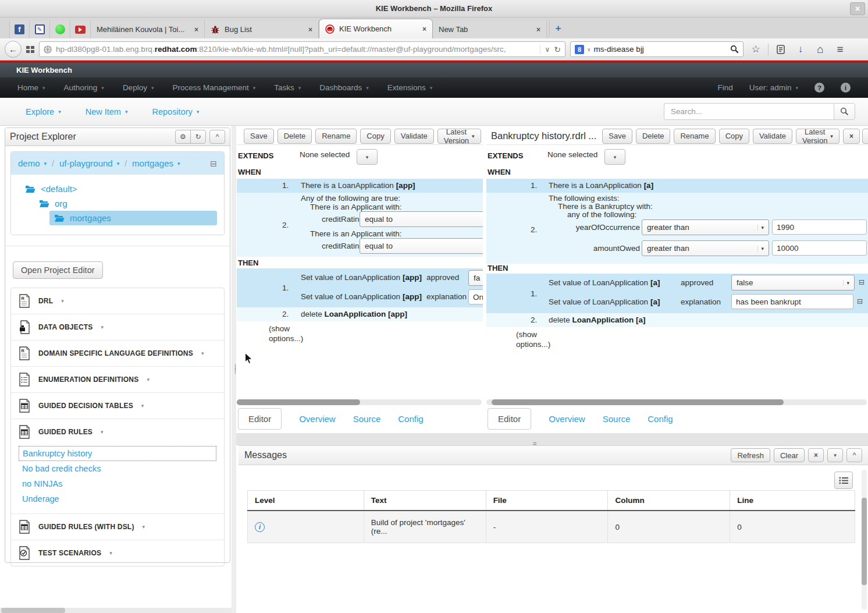  Describe the element at coordinates (30, 49) in the screenshot. I see `tiles-icon` at that location.